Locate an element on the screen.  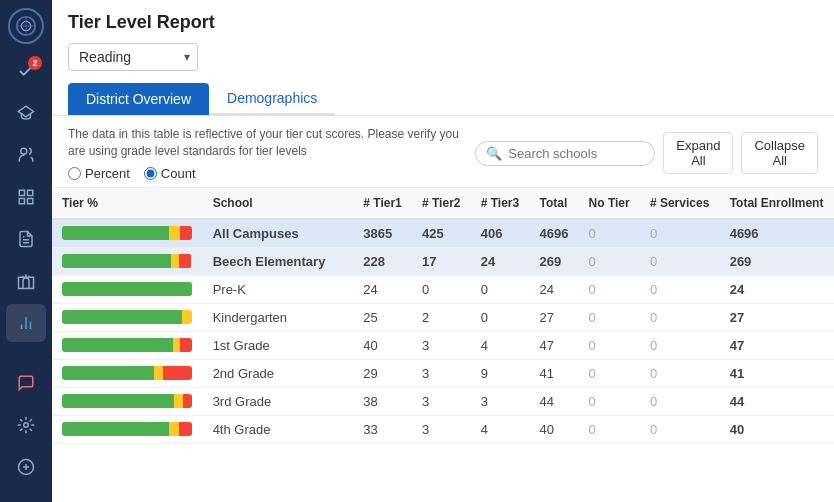
tier3-cell: 9 is located at coordinates (500, 373).